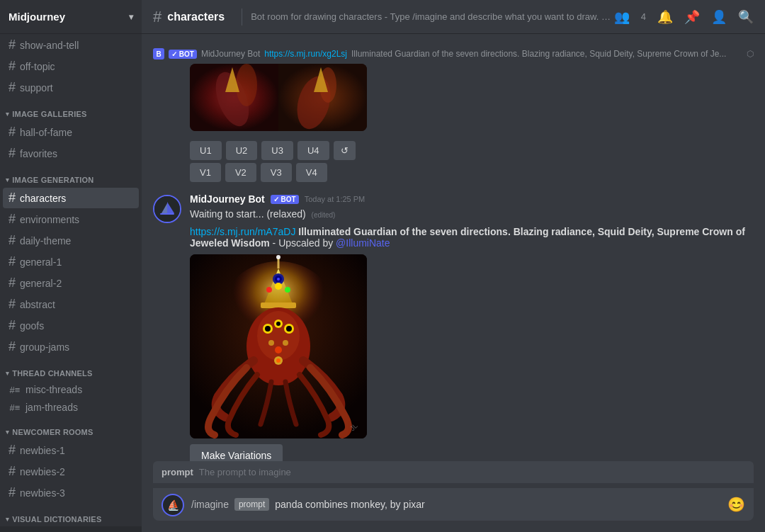  I want to click on bot-badge-small: ✓ BOT, so click(183, 54).